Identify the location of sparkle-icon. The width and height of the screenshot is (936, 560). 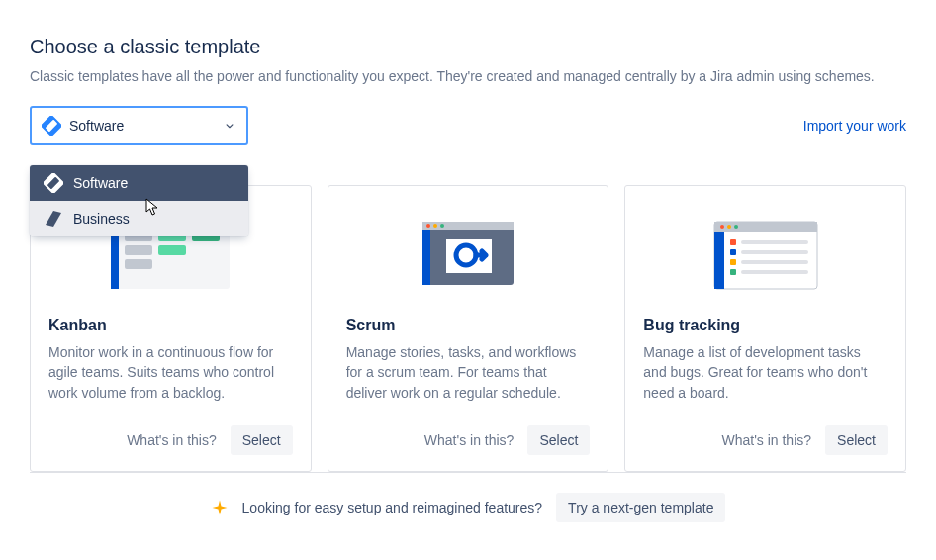
(220, 508).